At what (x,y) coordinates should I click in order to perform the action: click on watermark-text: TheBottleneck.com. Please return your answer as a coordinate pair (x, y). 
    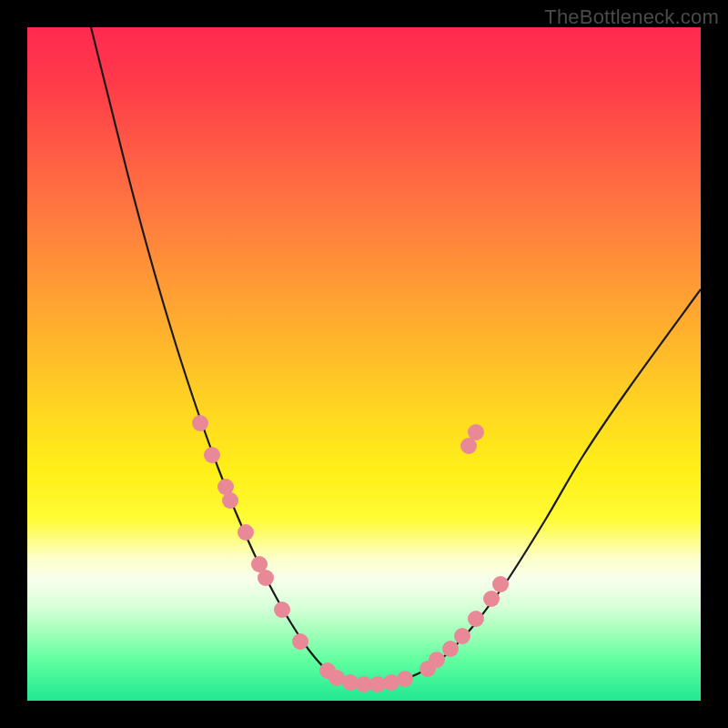
    Looking at the image, I should click on (632, 17).